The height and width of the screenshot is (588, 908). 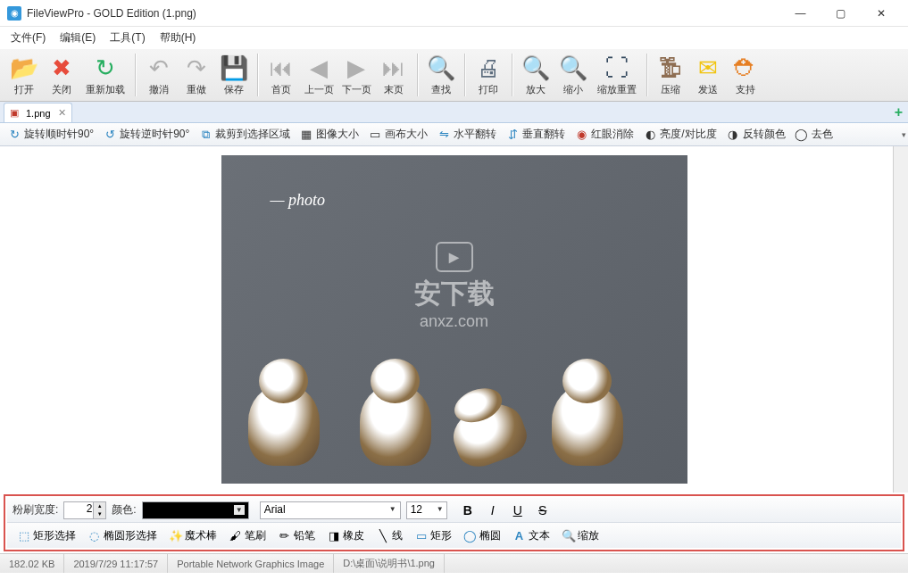 What do you see at coordinates (99, 507) in the screenshot?
I see `spin-up: ▲` at bounding box center [99, 507].